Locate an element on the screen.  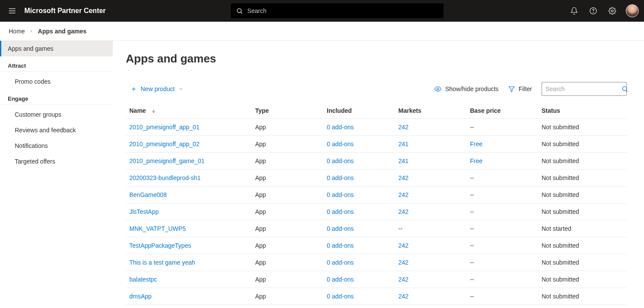
avatar is located at coordinates (632, 11).